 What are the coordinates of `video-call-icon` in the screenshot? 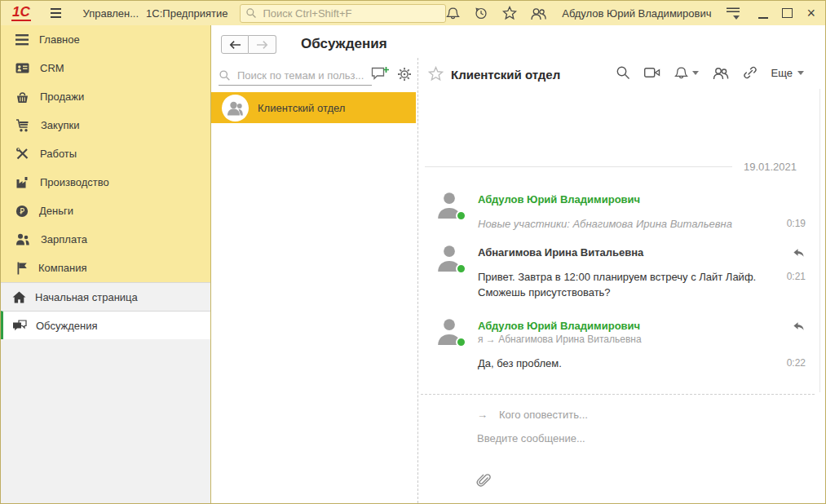 It's located at (652, 73).